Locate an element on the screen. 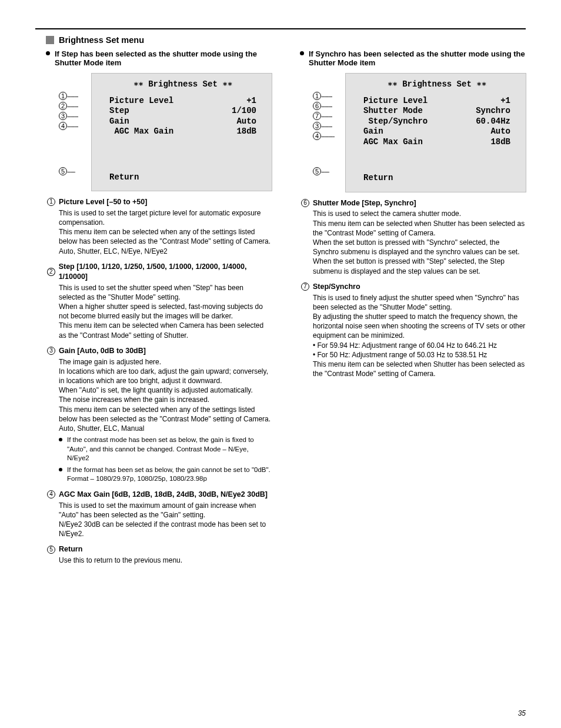 This screenshot has width=561, height=728. item-2-body: This is used to set the shutter speed wh… is located at coordinates (165, 312).